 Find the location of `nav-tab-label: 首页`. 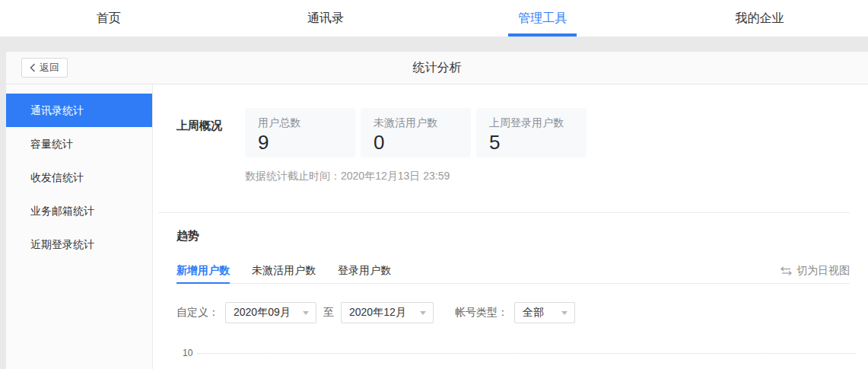

nav-tab-label: 首页 is located at coordinates (109, 18).